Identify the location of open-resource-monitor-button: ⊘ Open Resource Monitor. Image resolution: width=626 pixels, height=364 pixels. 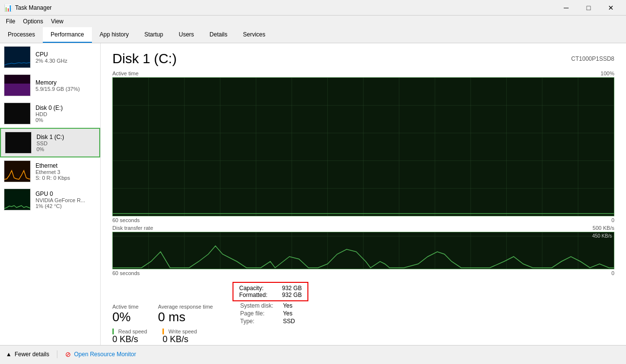
(100, 354).